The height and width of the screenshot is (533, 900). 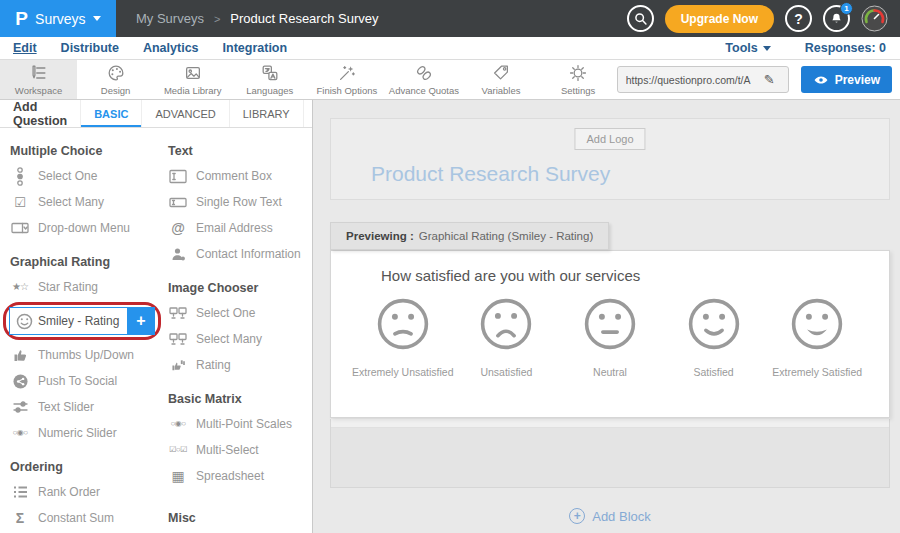 I want to click on qtype-image-rating: Rating, so click(x=238, y=365).